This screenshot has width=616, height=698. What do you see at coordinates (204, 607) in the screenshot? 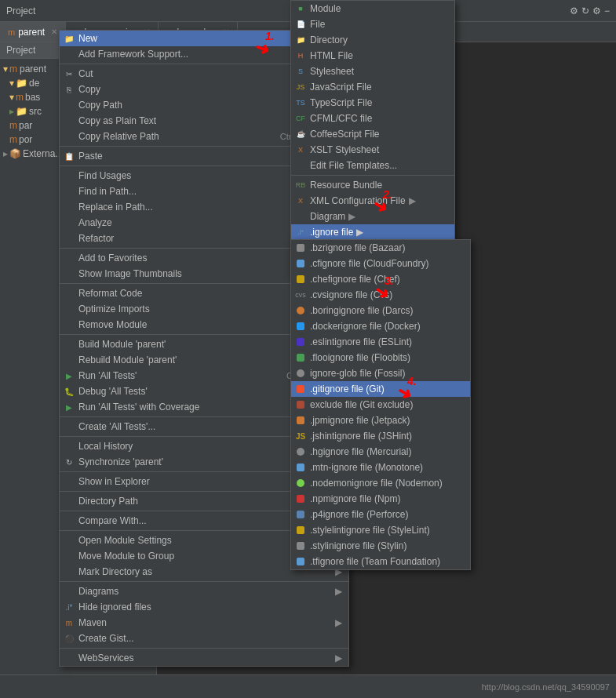
I see `menu-item-hide-ignored: .i* Hide ignored files` at bounding box center [204, 607].